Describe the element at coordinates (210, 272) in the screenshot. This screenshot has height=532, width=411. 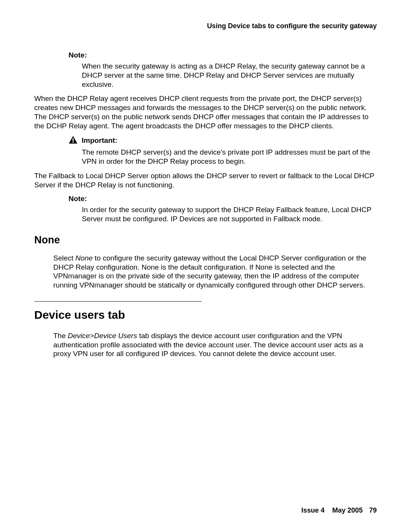
I see `none-para-rest: to configure the security gateway withou…` at that location.